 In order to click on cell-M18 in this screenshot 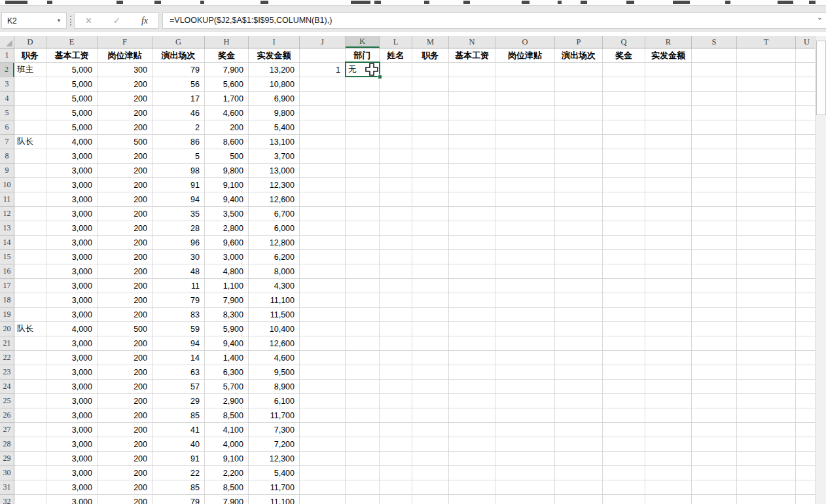, I will do `click(431, 300)`.